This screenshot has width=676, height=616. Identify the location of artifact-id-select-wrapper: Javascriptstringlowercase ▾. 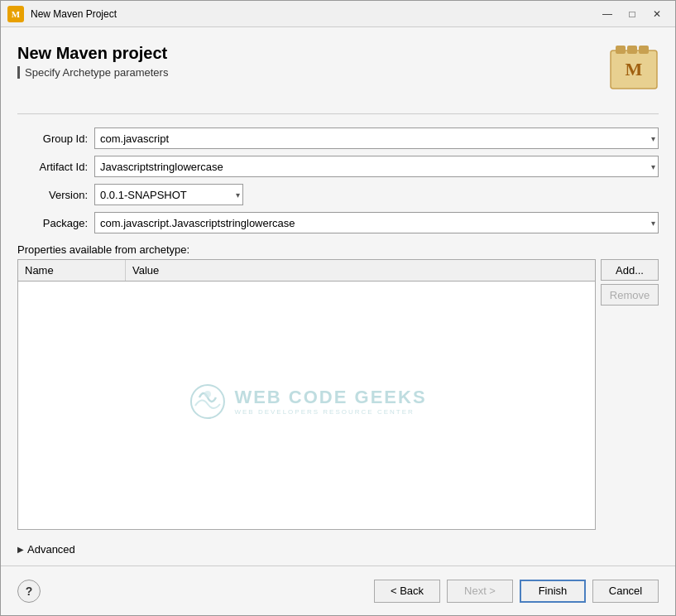
(376, 166).